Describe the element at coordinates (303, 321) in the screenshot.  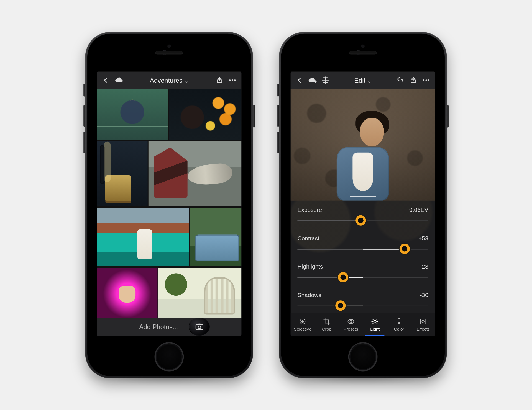
I see `selective-icon` at that location.